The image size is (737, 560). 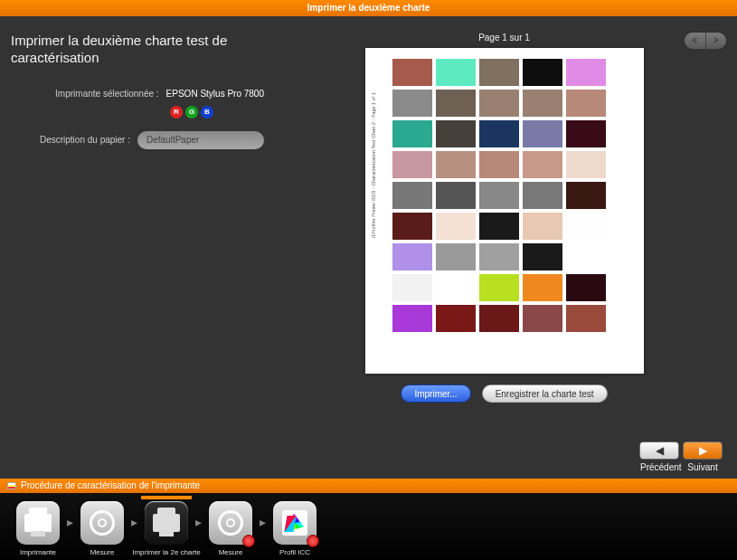 I want to click on paper-label: Description du papier :, so click(x=85, y=139).